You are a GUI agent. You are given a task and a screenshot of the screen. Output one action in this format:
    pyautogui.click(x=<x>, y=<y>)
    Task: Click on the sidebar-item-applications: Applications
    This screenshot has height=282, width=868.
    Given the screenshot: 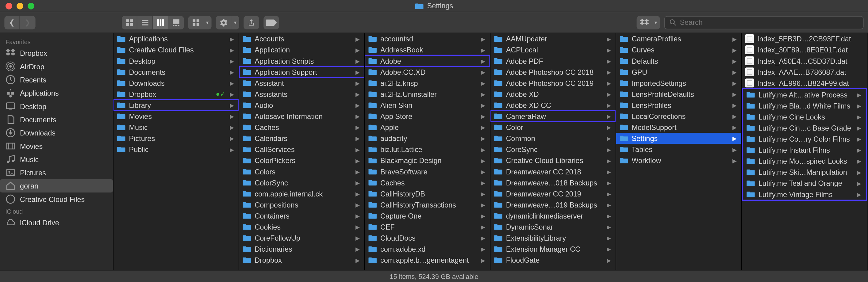 What is the action you would take?
    pyautogui.click(x=57, y=93)
    